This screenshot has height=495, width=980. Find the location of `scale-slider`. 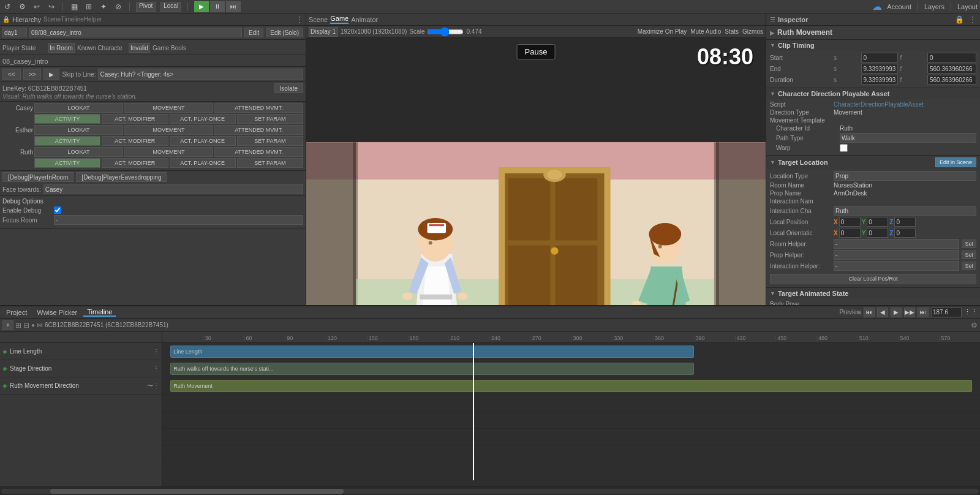

scale-slider is located at coordinates (445, 32).